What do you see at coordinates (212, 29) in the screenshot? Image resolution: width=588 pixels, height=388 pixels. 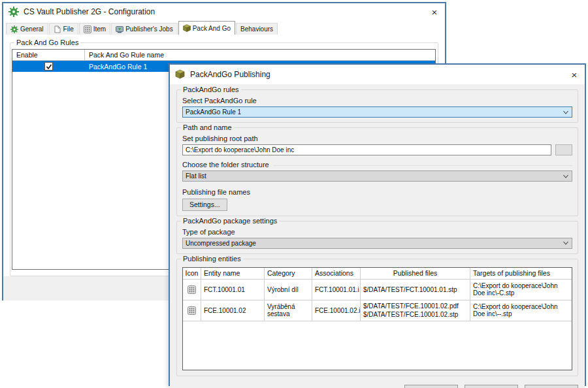 I see `tab-label: Pack And Go` at bounding box center [212, 29].